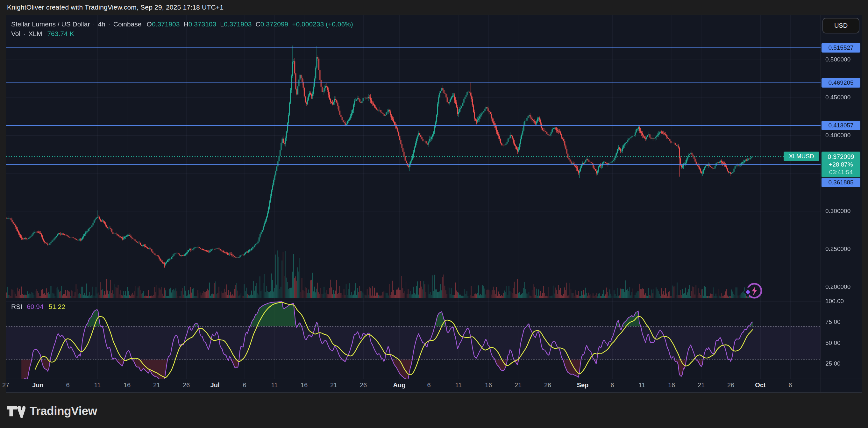 The height and width of the screenshot is (428, 868). What do you see at coordinates (841, 164) in the screenshot?
I see `last-price-badge: 0.372099 +28.87% 03:41:54` at bounding box center [841, 164].